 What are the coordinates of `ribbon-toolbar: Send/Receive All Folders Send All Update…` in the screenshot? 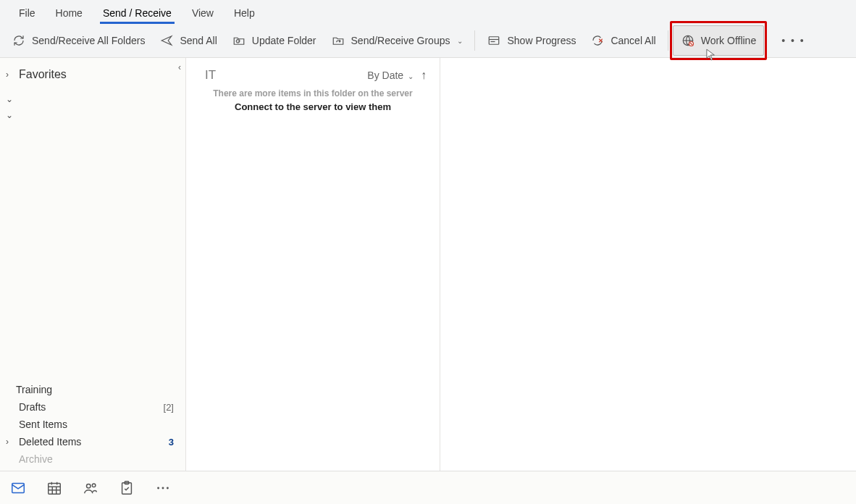 It's located at (428, 41).